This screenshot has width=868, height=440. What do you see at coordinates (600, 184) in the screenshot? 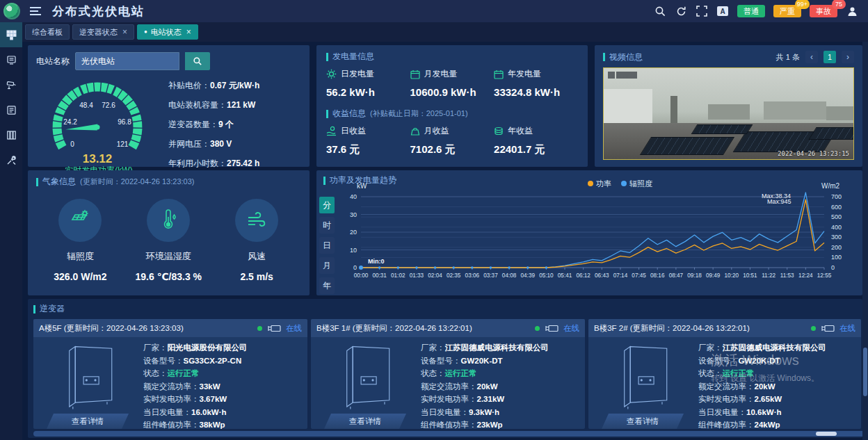
I see `legend-power: 功率` at bounding box center [600, 184].